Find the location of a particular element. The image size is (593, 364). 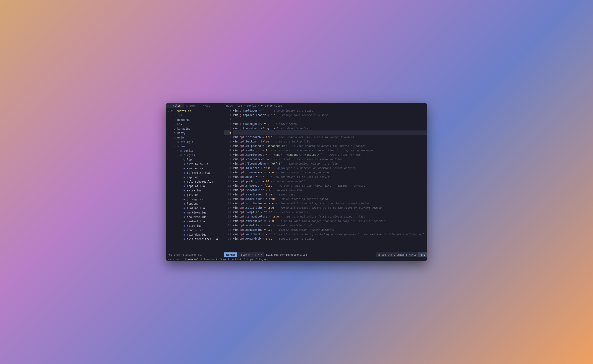

tree-folder: ⌄▢plugins is located at coordinates (195, 155).